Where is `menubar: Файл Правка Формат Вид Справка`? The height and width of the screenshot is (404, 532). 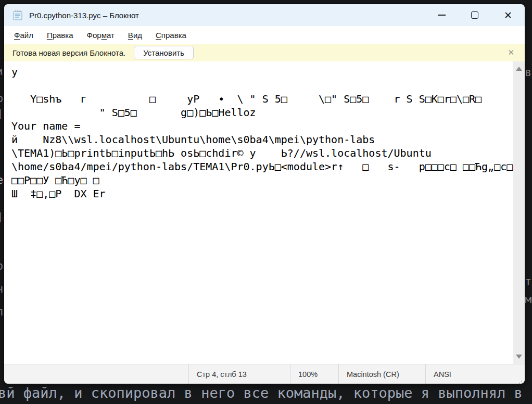 menubar: Файл Правка Формат Вид Справка is located at coordinates (264, 35).